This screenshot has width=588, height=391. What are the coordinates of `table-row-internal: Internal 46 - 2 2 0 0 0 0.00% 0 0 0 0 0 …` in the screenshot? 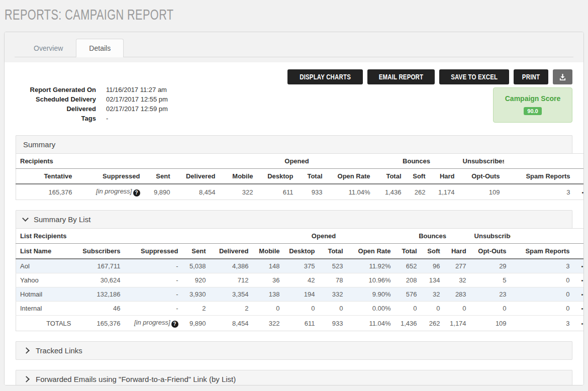 It's located at (301, 309).